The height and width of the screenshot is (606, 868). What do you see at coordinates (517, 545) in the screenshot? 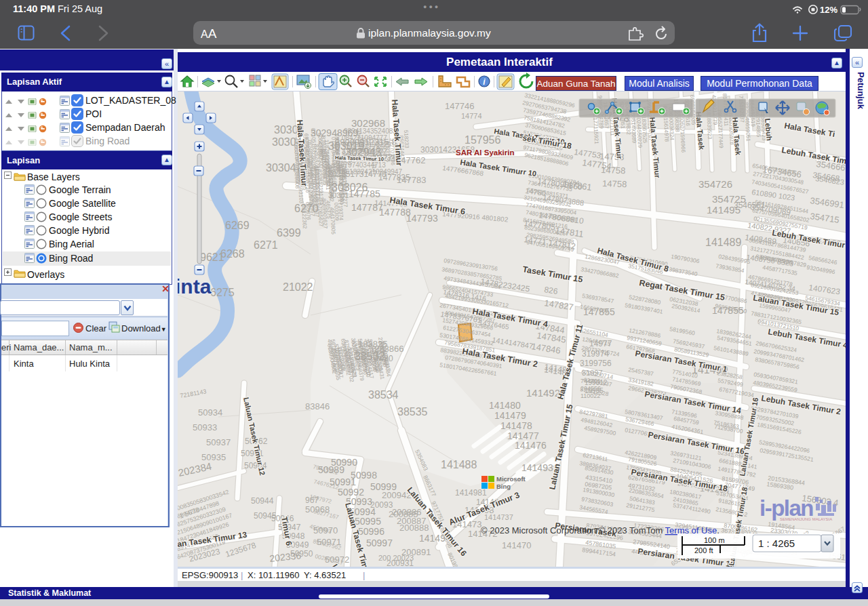
I see `svg-text: 141470` at bounding box center [517, 545].